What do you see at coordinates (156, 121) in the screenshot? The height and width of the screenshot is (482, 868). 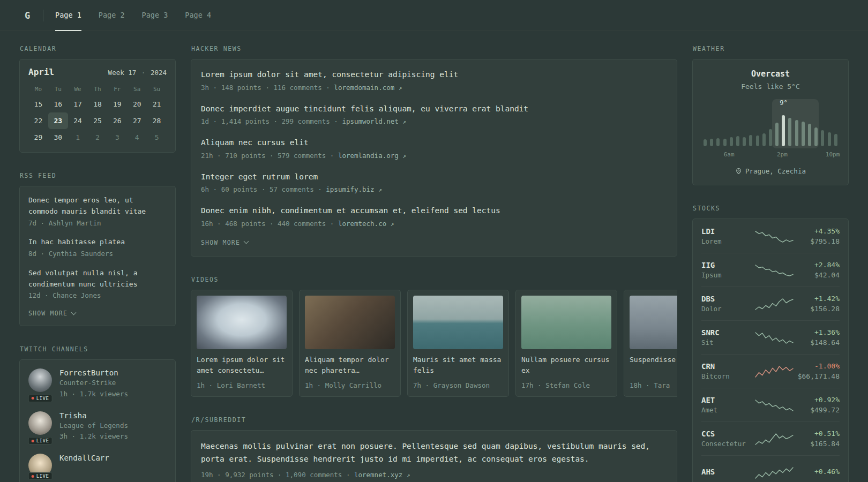 I see `calendar-day: 28` at bounding box center [156, 121].